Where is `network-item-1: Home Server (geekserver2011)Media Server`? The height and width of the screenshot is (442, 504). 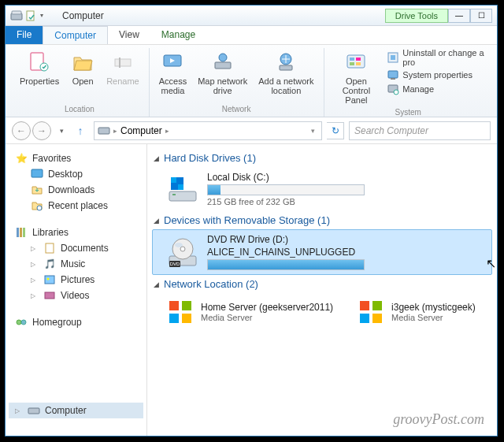 network-item-1: Home Server (geekserver2011)Media Server is located at coordinates (250, 312).